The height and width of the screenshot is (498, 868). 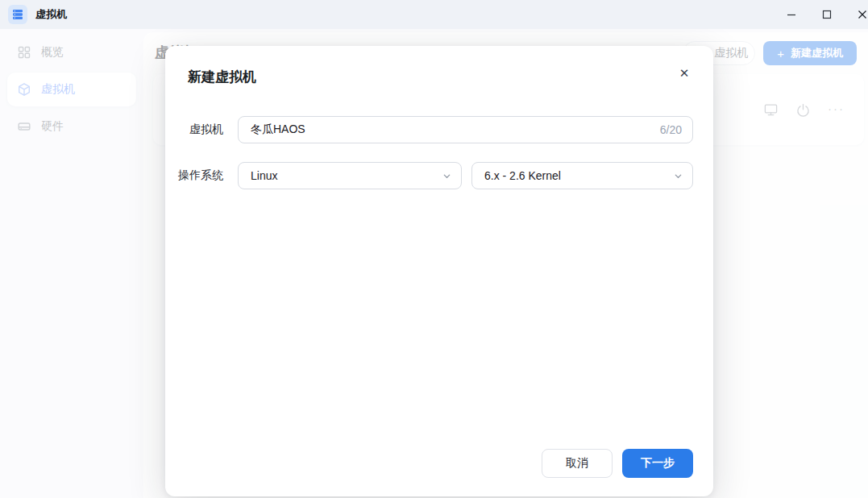 I want to click on server-stack-icon, so click(x=18, y=15).